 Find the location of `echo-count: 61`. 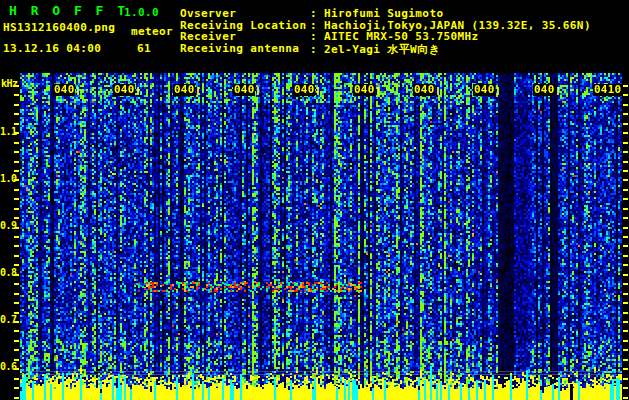

echo-count: 61 is located at coordinates (144, 48).